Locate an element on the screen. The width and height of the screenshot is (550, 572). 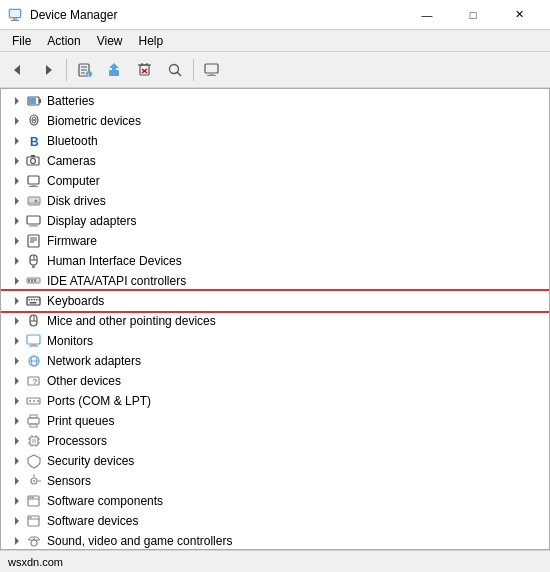
tree-item-keyboards: Keyboards is located at coordinates (275, 301).